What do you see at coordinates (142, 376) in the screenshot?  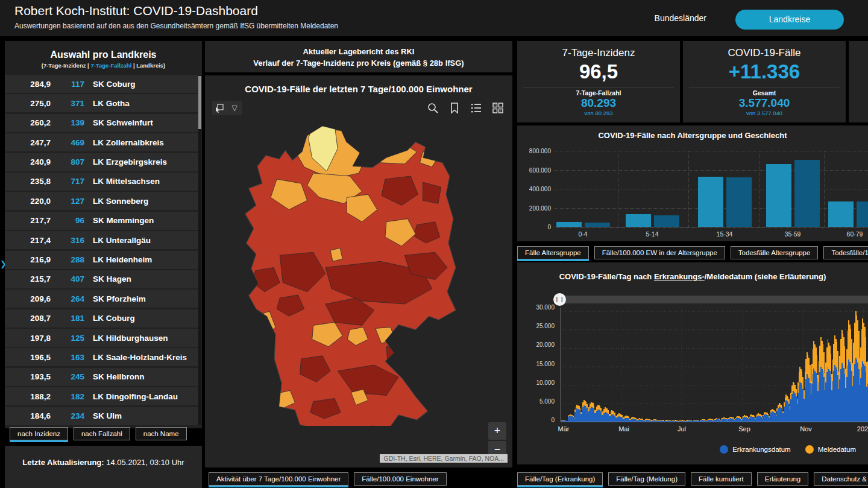 I see `district-nm: SK Heilbronn` at bounding box center [142, 376].